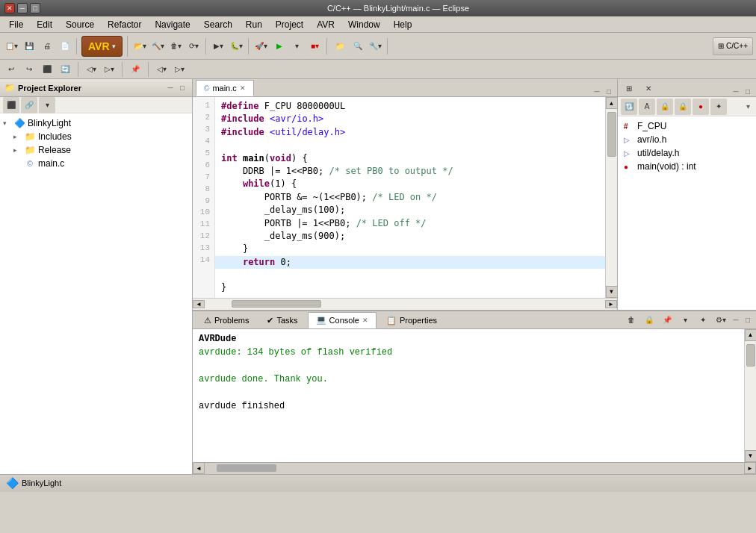  What do you see at coordinates (172, 25) in the screenshot?
I see `menu-navigate: Navigate` at bounding box center [172, 25].